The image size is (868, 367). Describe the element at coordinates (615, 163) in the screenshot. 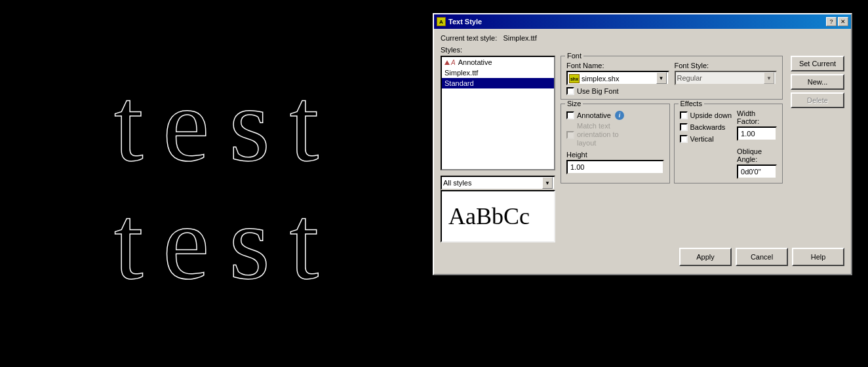

I see `height-col: Height` at that location.